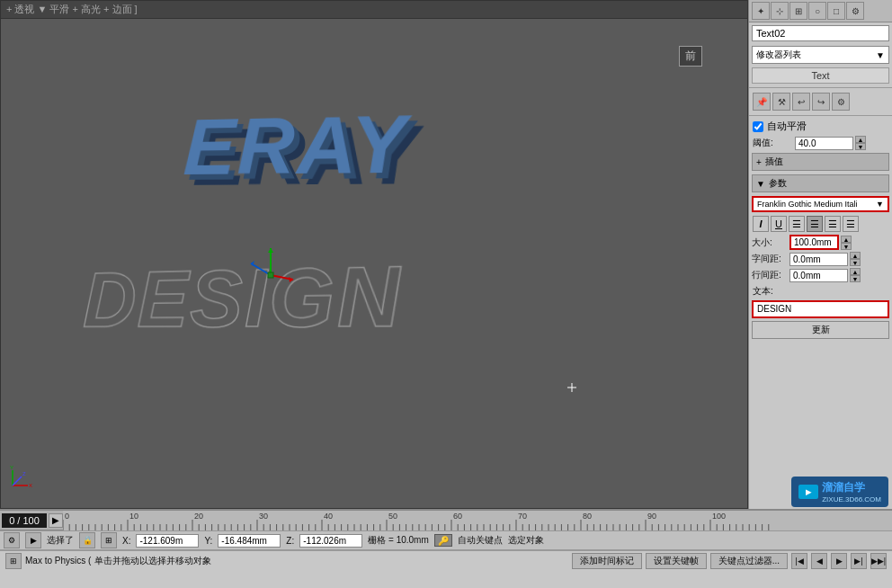  I want to click on font-dropdown: Franklin Gothic Medium Itali ▼, so click(820, 204).